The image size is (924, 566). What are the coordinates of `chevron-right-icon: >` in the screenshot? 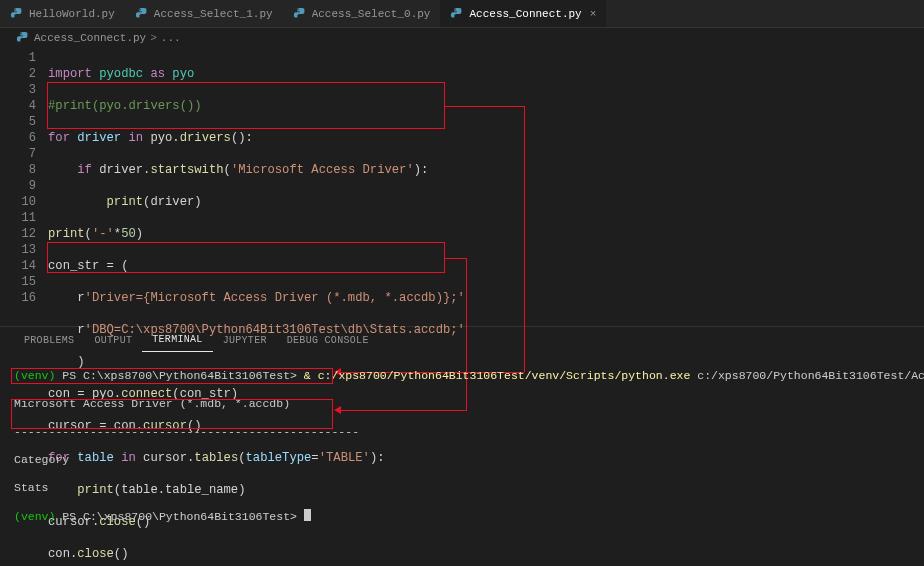 It's located at (154, 38).